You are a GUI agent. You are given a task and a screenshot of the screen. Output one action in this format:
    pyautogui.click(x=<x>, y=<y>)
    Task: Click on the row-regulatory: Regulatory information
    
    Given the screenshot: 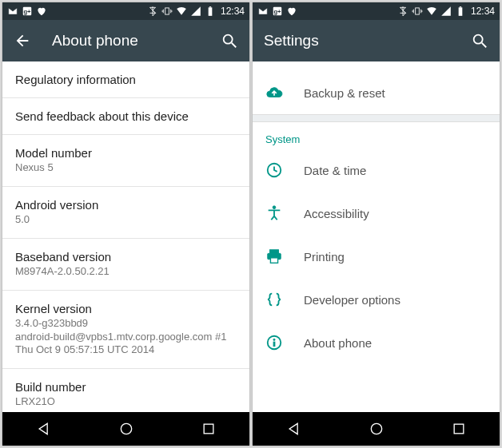 What is the action you would take?
    pyautogui.click(x=126, y=80)
    